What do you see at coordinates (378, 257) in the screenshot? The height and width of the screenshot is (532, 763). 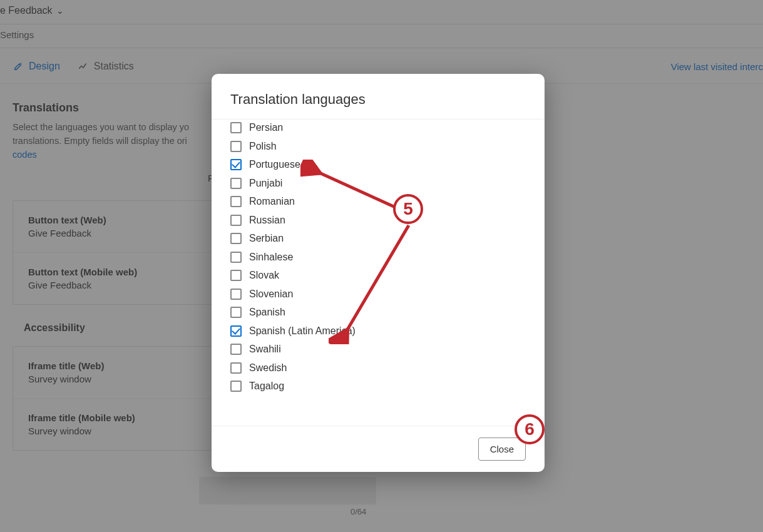 I see `language-option: Sinhalese` at bounding box center [378, 257].